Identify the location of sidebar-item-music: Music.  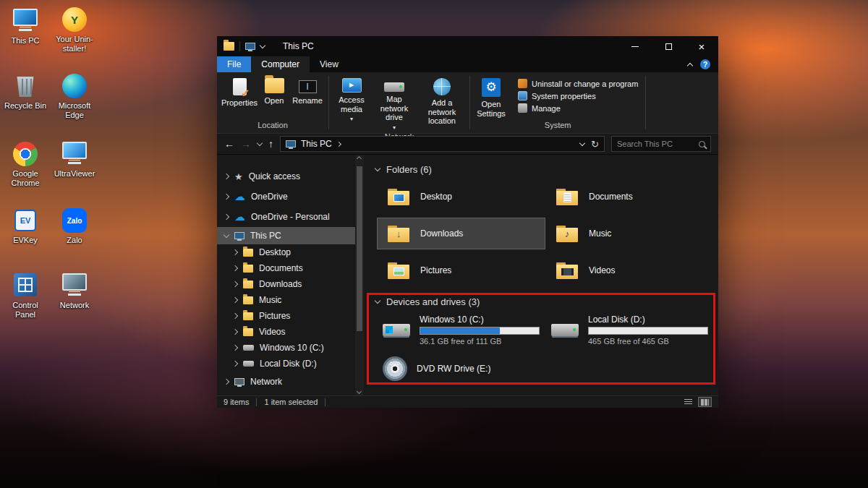
(286, 300).